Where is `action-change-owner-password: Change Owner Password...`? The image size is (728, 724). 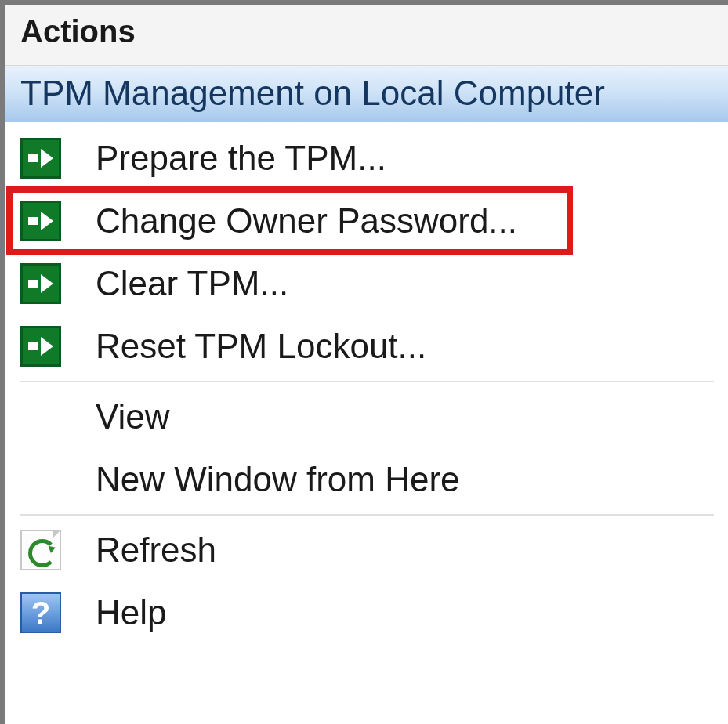
action-change-owner-password: Change Owner Password... is located at coordinates (367, 221).